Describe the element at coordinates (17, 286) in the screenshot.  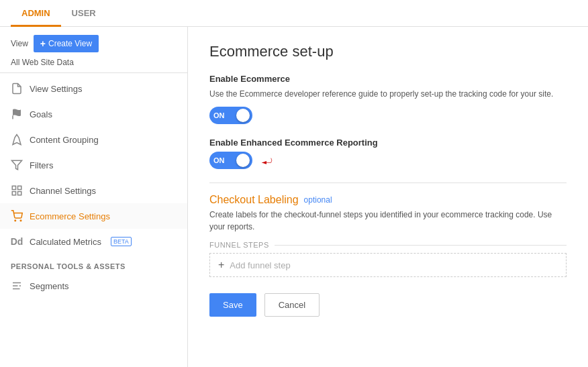
I see `lines-icon` at that location.